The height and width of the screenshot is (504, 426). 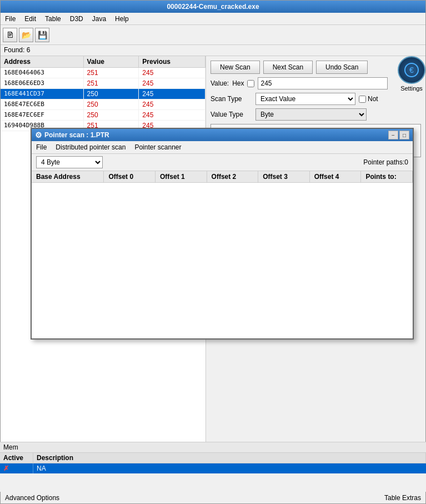 What do you see at coordinates (213, 7) in the screenshot?
I see `title-text: 00002244-Cemu_cracked.exe` at bounding box center [213, 7].